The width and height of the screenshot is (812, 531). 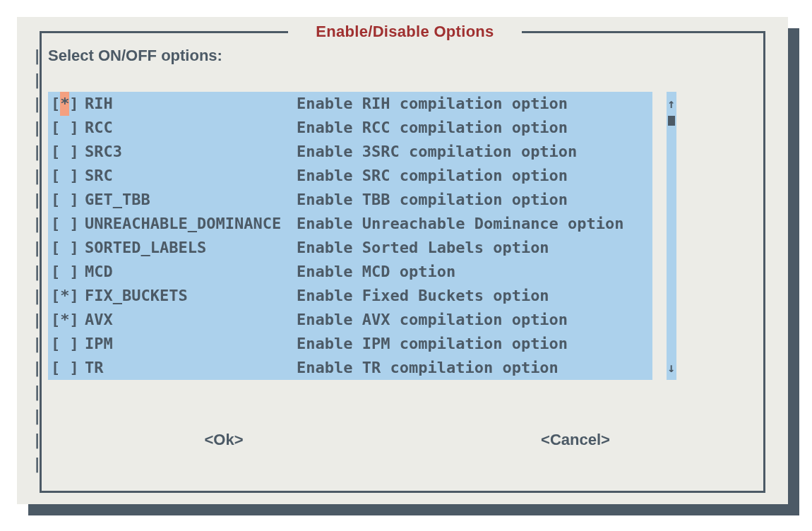 I want to click on option-row: [*]FIX_BUCKETSEnable Fixed Buckets optio…, so click(x=350, y=296).